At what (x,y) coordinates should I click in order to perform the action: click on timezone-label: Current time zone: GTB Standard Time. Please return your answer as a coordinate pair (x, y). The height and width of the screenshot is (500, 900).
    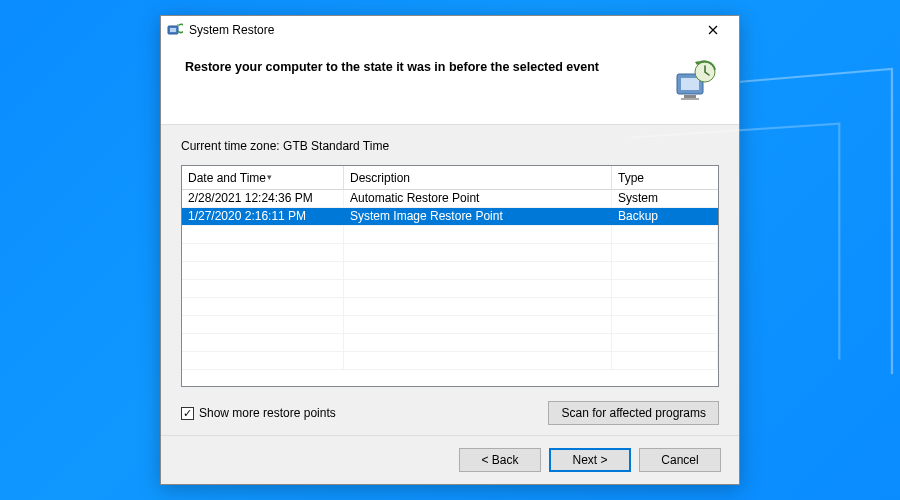
    Looking at the image, I should click on (450, 146).